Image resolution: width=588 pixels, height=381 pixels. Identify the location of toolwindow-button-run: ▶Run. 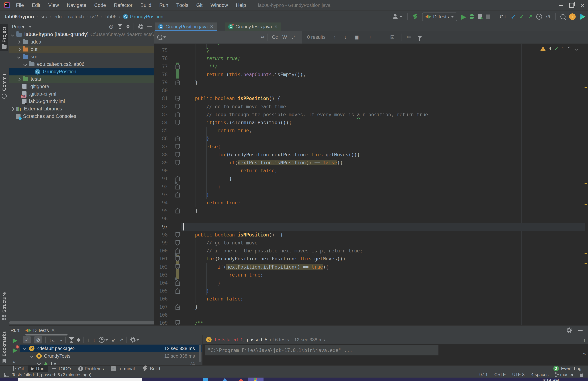
(38, 369).